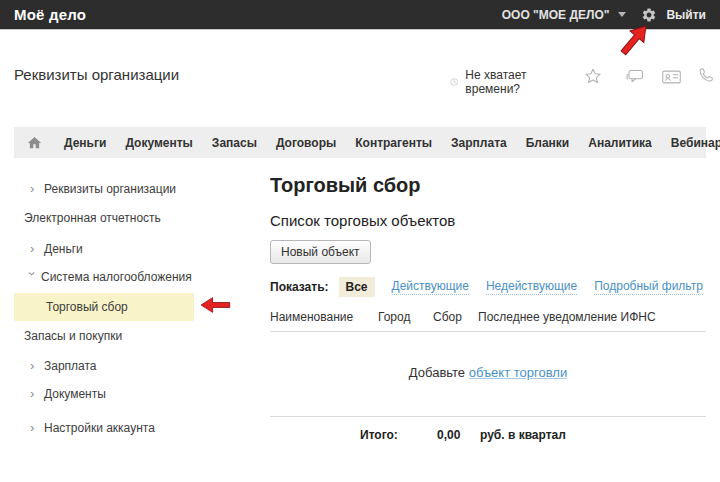 The width and height of the screenshot is (720, 482). Describe the element at coordinates (707, 76) in the screenshot. I see `phone-icon` at that location.